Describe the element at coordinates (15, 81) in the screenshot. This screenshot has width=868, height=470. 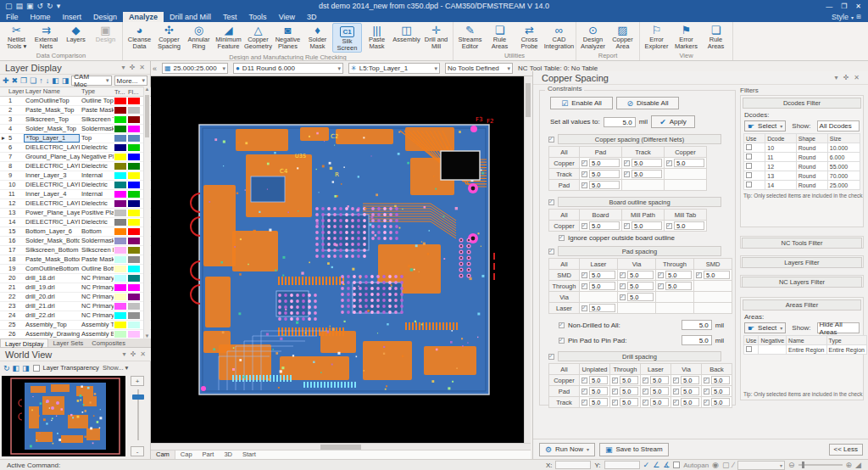
I see `remove-layer-icon: ✖` at that location.